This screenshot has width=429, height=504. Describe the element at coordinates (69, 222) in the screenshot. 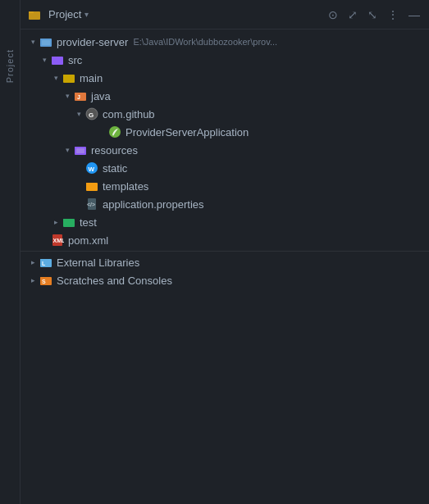

I see `folder-icon-test` at that location.